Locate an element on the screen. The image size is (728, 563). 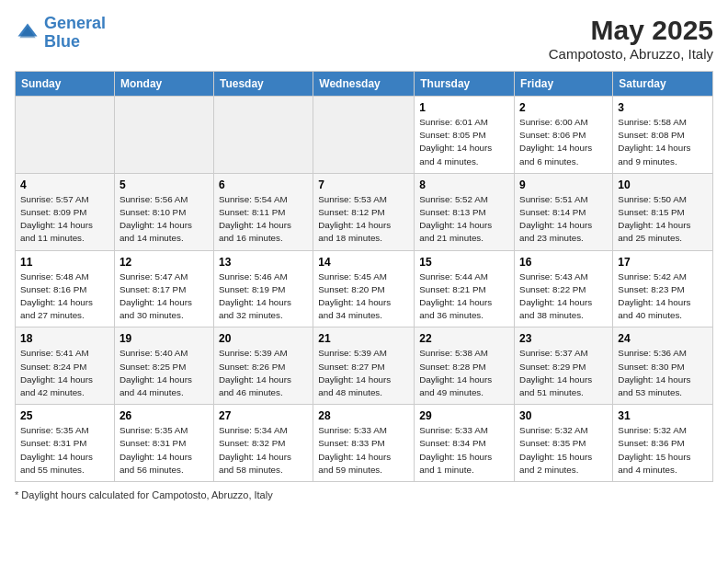
weekday-header: Sunday is located at coordinates (65, 85).